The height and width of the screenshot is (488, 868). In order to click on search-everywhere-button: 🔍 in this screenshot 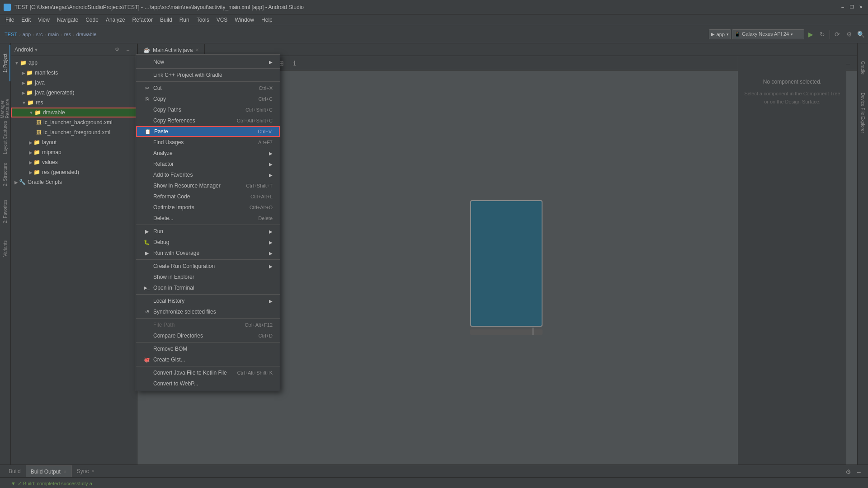, I will do `click(861, 34)`.